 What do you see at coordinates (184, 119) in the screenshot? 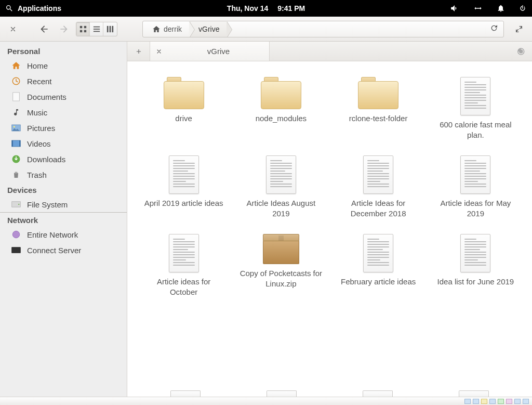
I see `file-label: drive` at bounding box center [184, 119].